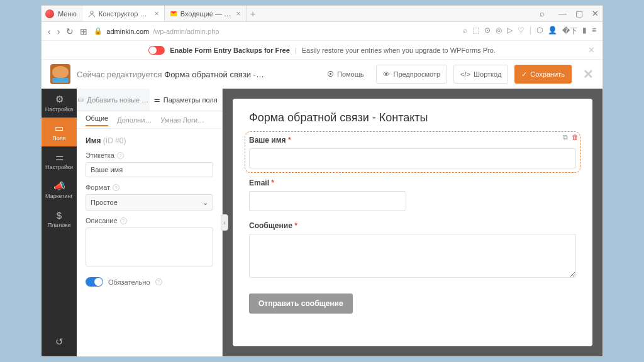 The height and width of the screenshot is (362, 644). What do you see at coordinates (411, 74) in the screenshot?
I see `preview-button: 👁 Предпросмотр` at bounding box center [411, 74].